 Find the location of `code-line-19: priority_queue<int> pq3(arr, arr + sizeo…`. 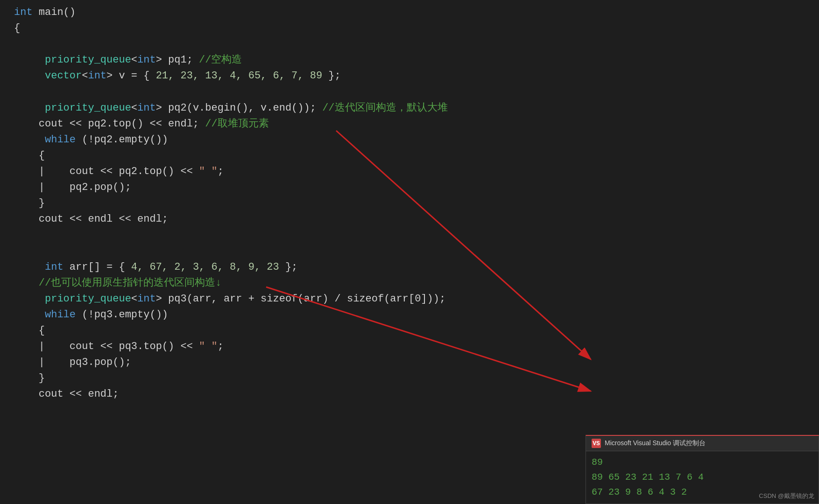

code-line-19: priority_queue<int> pq3(arr, arr + sizeo… is located at coordinates (410, 299).